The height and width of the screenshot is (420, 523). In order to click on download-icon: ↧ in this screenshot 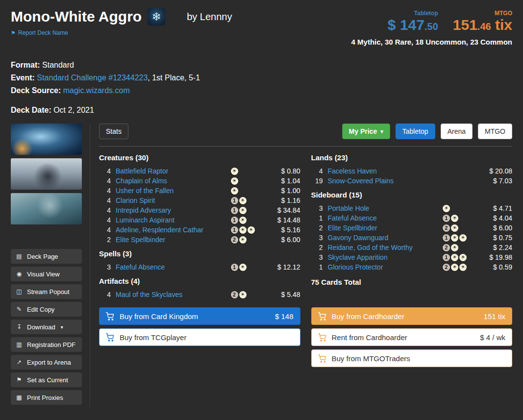, I will do `click(19, 327)`.